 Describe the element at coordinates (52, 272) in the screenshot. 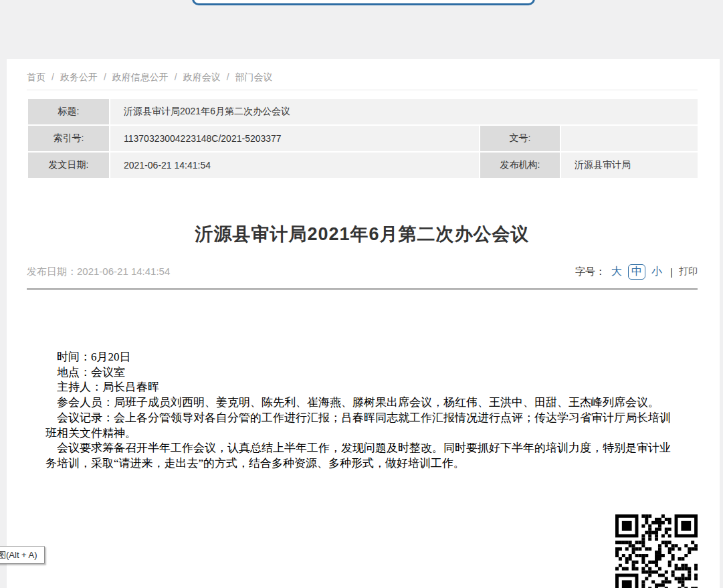

I see `publish-date-label: 发布日期：` at that location.